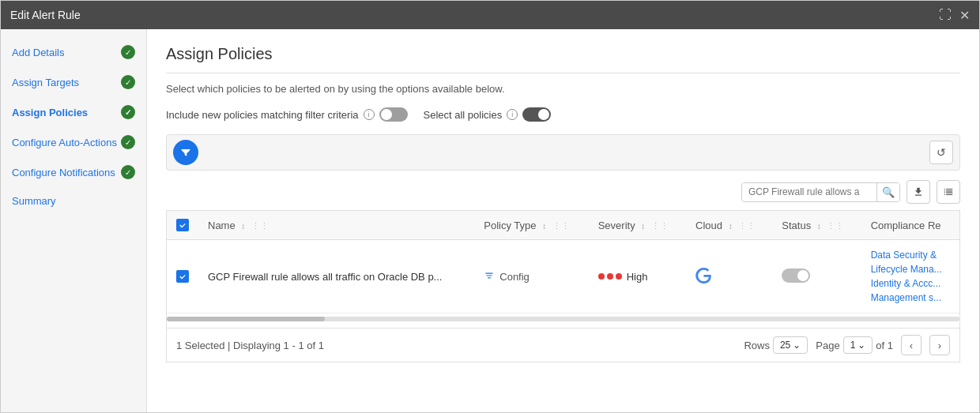 The image size is (980, 413). I want to click on description: Select which policies to be alerted on b…, so click(563, 88).